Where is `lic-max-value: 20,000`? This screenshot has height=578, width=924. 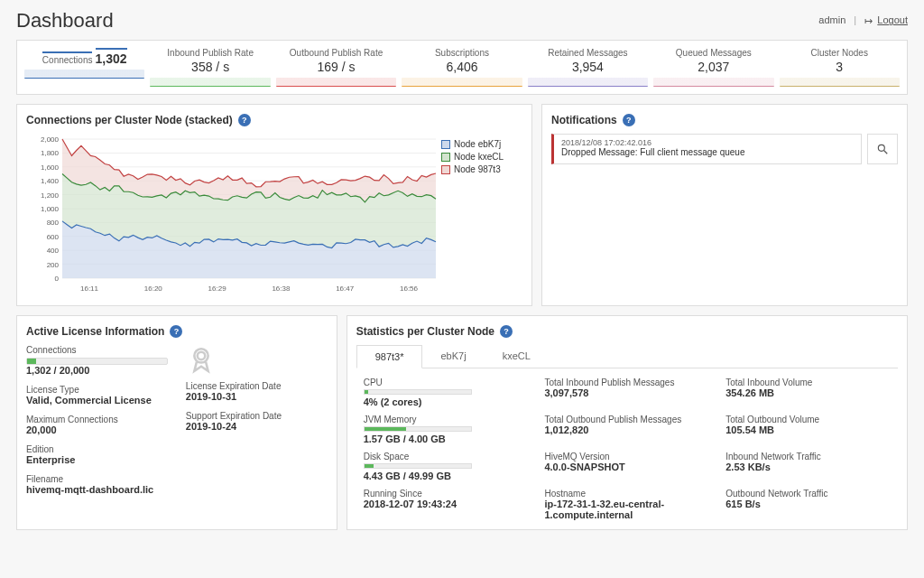
lic-max-value: 20,000 is located at coordinates (97, 430).